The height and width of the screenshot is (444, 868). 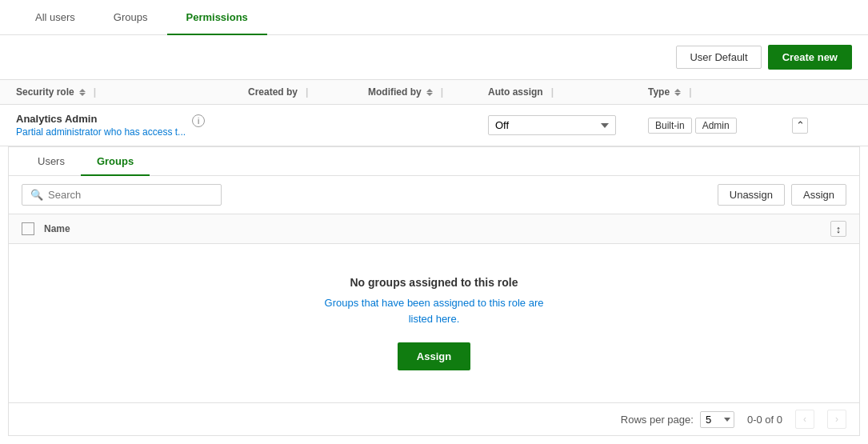 What do you see at coordinates (101, 118) in the screenshot?
I see `role-name: Analytics Admin` at bounding box center [101, 118].